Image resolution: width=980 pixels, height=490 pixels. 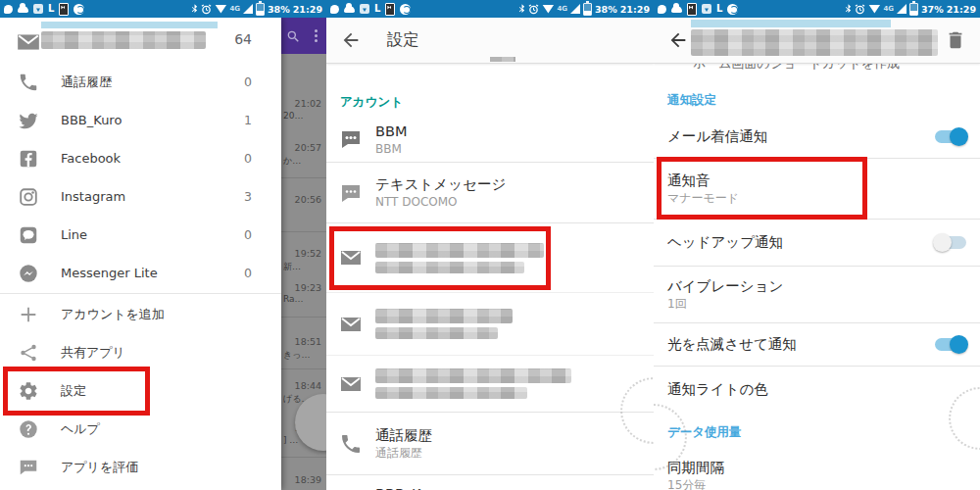 I want to click on bg-msg-time: 21:02, so click(x=308, y=104).